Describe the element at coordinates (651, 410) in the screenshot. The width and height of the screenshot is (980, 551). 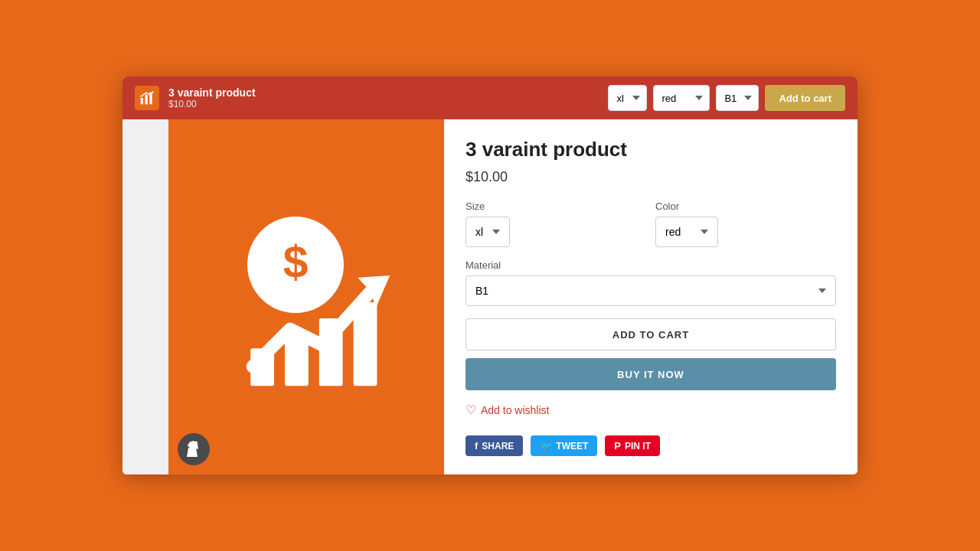
I see `wishlist-link: ♡ Add to wishlist` at that location.